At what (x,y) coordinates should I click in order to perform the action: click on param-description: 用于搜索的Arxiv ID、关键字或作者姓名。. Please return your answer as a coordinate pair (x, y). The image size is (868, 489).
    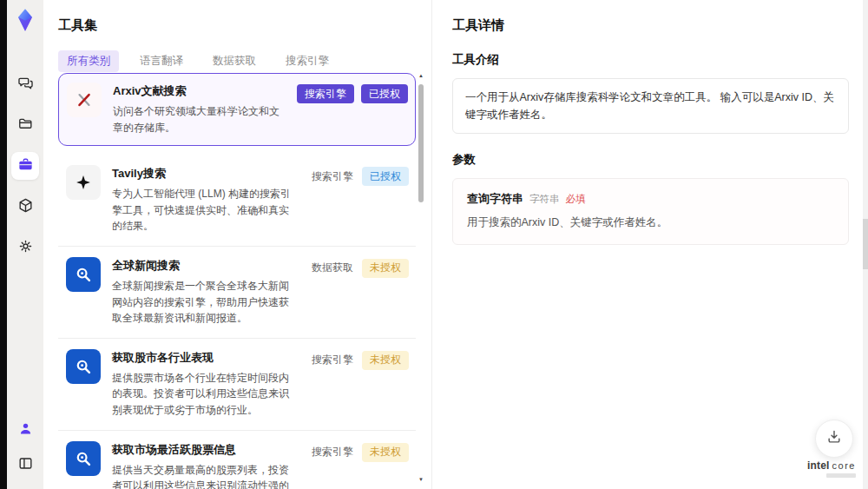
    Looking at the image, I should click on (651, 222).